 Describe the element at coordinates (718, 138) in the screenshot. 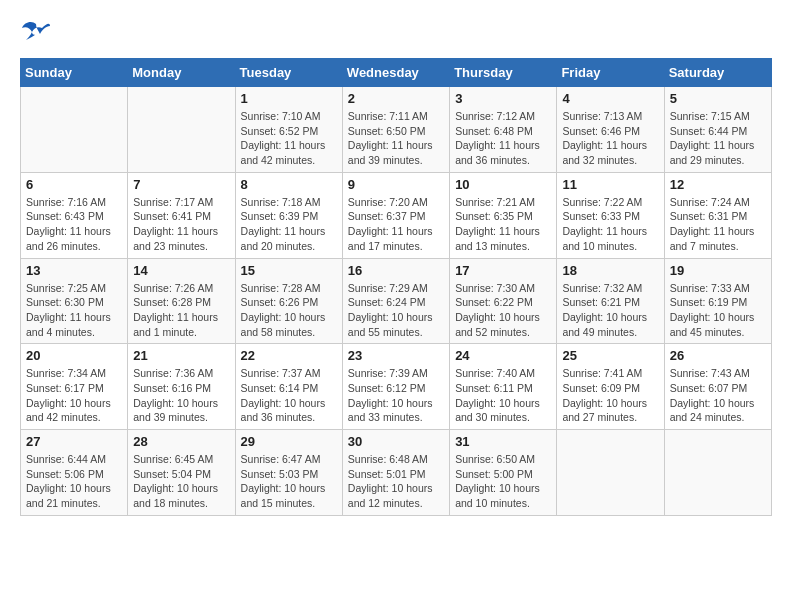

I see `day-info: Sunrise: 7:15 AM Sunset: 6:44 PM Dayligh…` at that location.